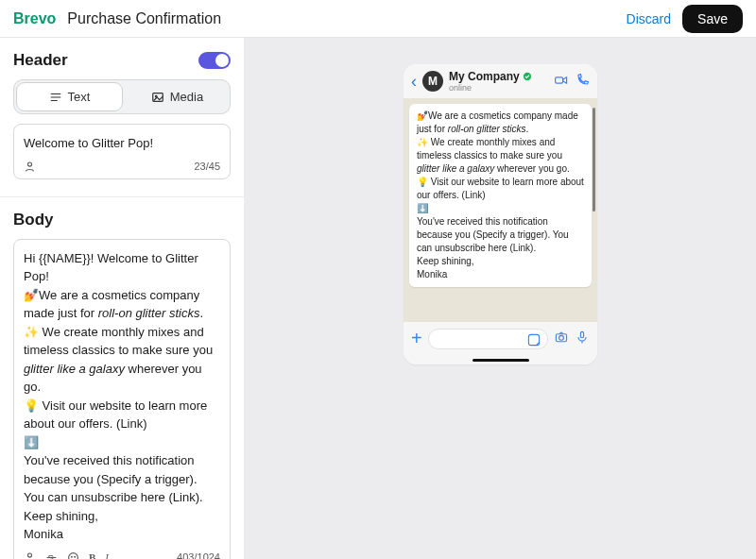  What do you see at coordinates (122, 144) in the screenshot?
I see `header-text-value: Welcome to Glitter Pop!` at bounding box center [122, 144].